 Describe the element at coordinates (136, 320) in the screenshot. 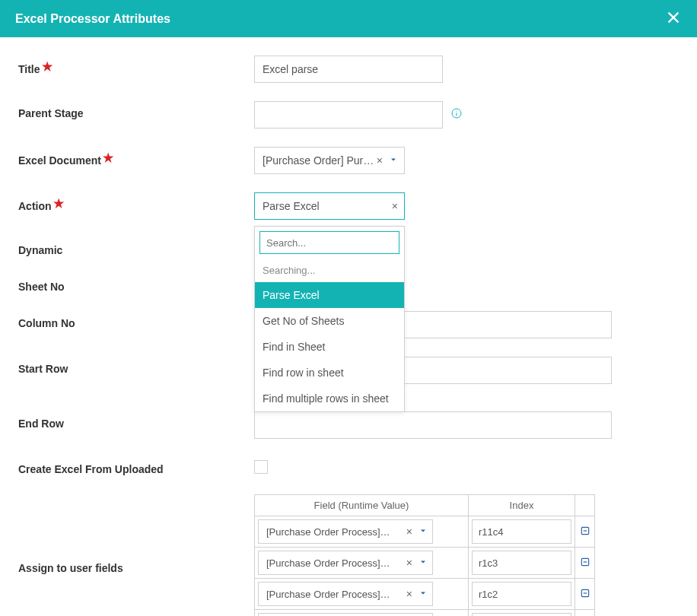

I see `label-column-no: Column No` at that location.